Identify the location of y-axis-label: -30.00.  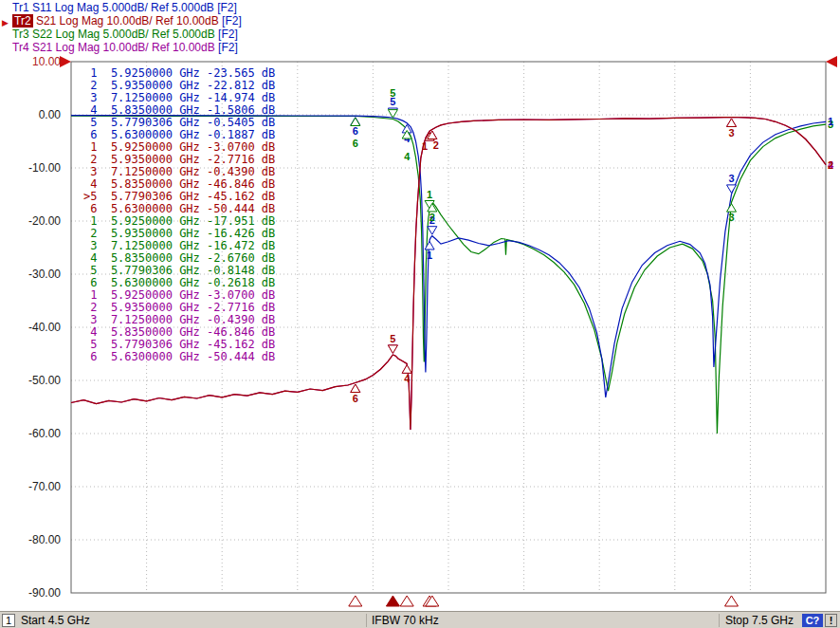
(30, 274).